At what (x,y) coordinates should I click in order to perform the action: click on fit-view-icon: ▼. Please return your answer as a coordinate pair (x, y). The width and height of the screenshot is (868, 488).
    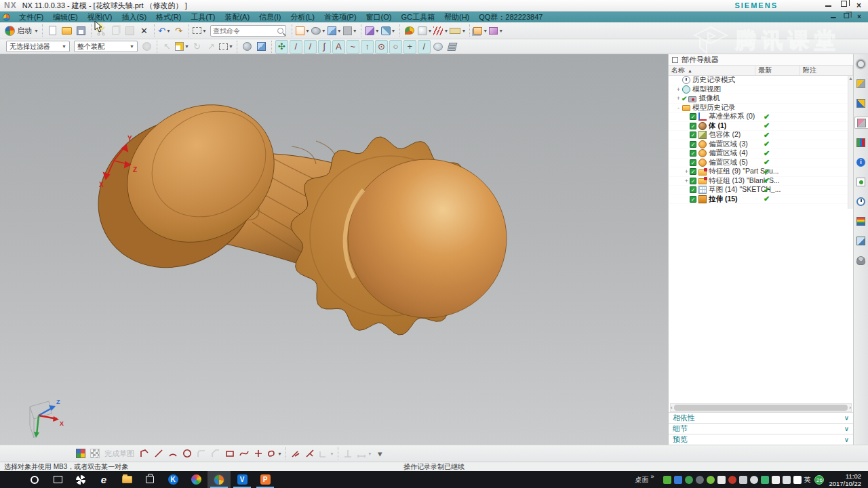
    Looking at the image, I should click on (302, 30).